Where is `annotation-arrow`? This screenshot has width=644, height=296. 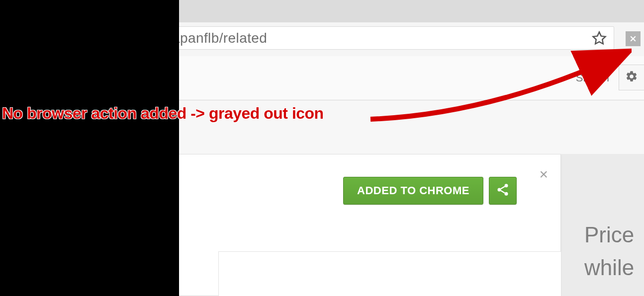
annotation-arrow is located at coordinates (500, 84).